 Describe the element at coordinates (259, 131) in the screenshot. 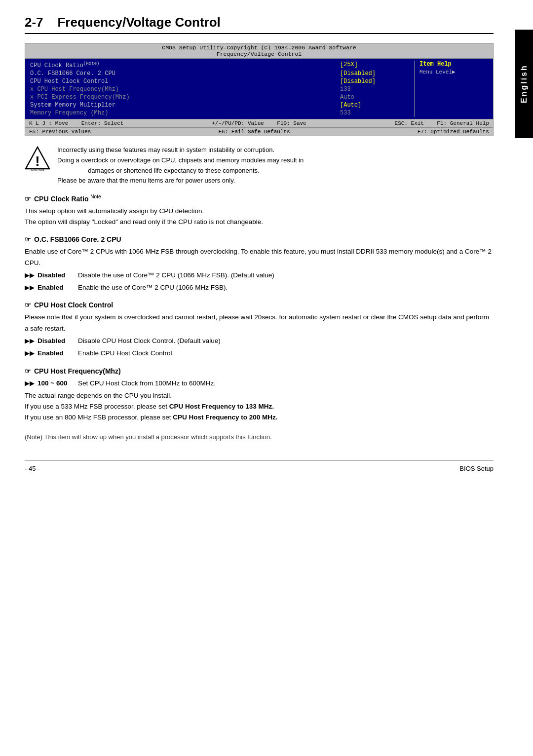

I see `bios-footer2: F5: Previous Values F6: Fail-Safe Defaul…` at that location.